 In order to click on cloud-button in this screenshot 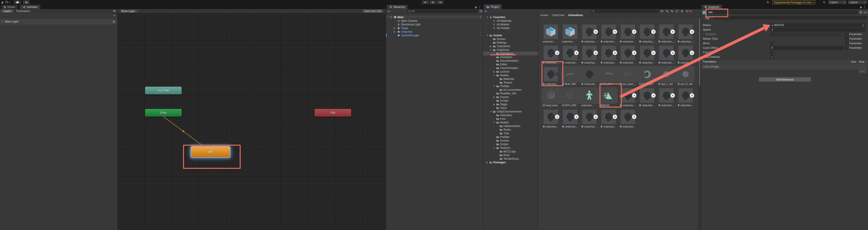, I will do `click(18, 2)`.